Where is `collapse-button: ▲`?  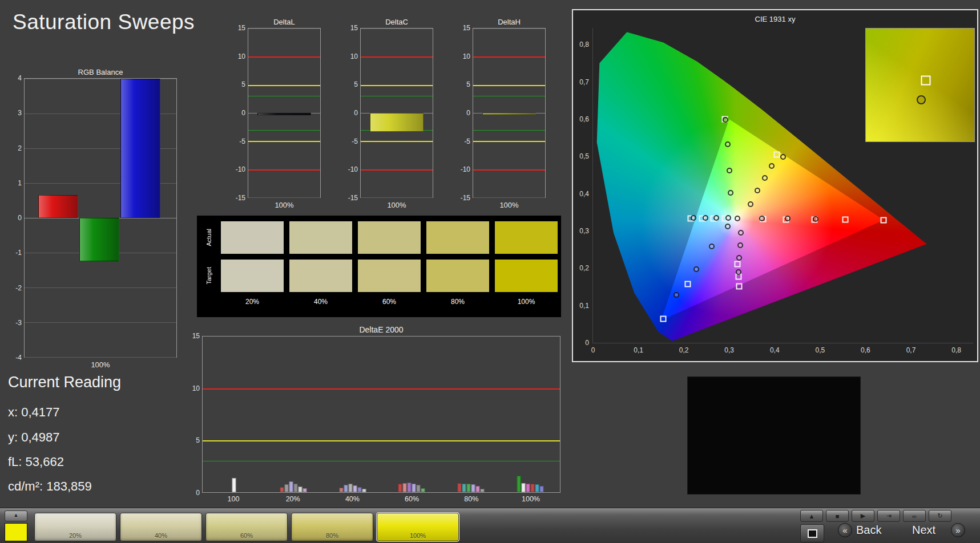 collapse-button: ▲ is located at coordinates (16, 516).